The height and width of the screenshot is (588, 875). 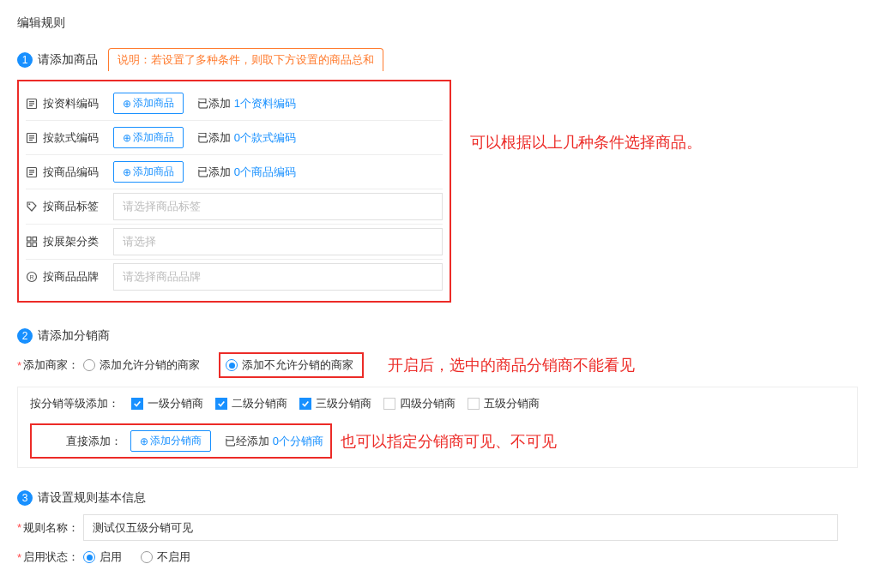 What do you see at coordinates (70, 172) in the screenshot?
I see `row-label: 按商品编码` at bounding box center [70, 172].